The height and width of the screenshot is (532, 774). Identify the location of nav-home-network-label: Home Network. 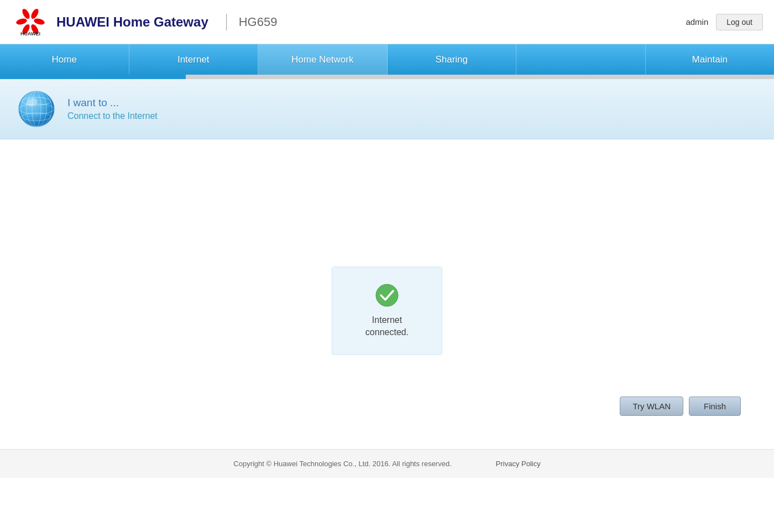
(322, 60).